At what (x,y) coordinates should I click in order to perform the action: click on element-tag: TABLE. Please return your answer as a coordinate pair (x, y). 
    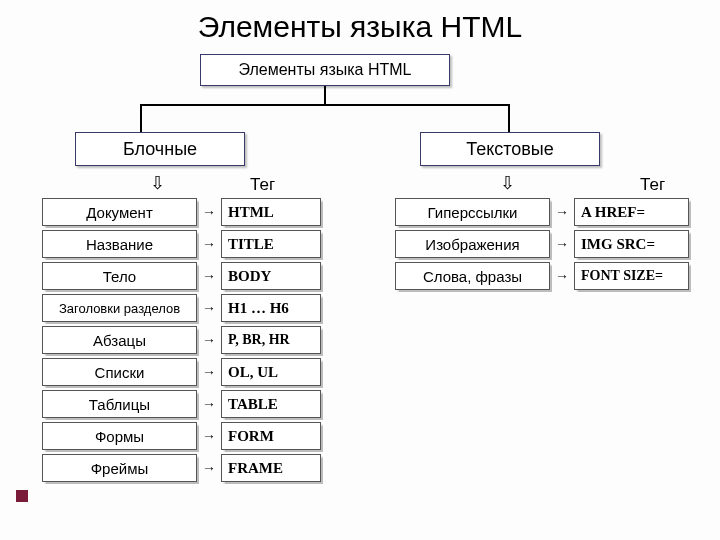
    Looking at the image, I should click on (271, 404).